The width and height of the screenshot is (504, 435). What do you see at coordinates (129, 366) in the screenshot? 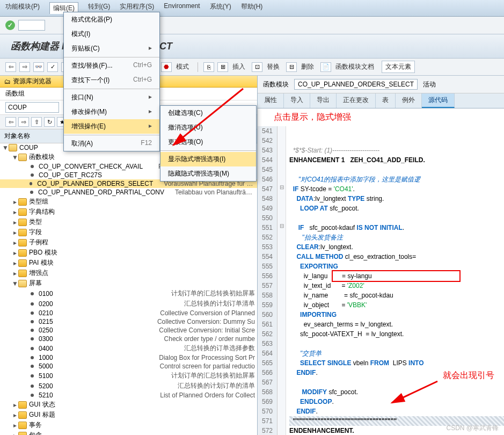
I see `tree-row: 5000Control screen for partial reductio` at bounding box center [129, 366].